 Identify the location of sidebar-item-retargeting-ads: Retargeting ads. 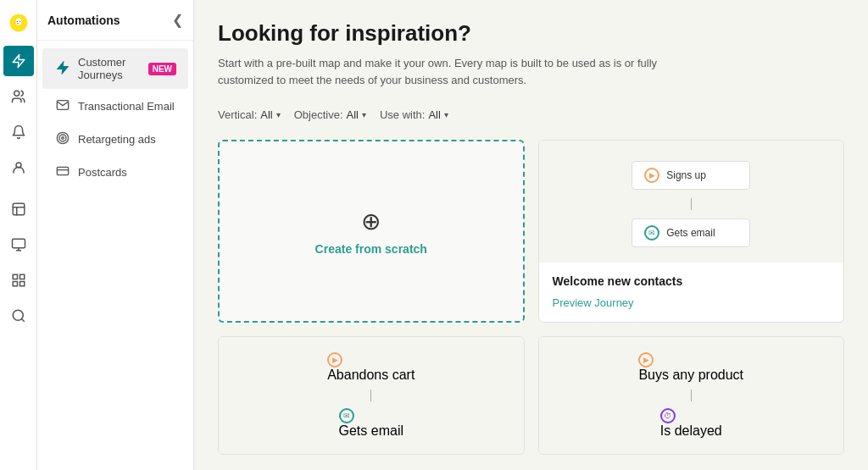
(115, 139).